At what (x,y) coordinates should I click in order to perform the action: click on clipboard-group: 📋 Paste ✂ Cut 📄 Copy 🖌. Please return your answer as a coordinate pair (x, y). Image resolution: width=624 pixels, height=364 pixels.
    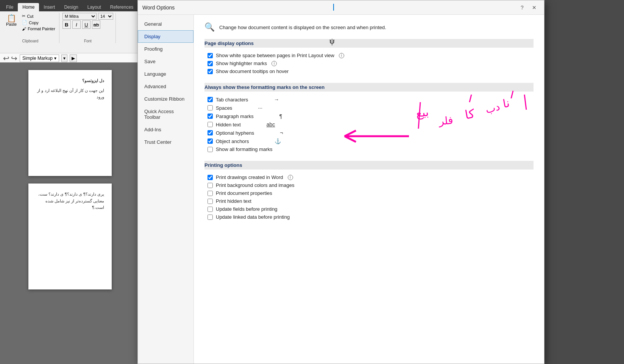
    Looking at the image, I should click on (30, 28).